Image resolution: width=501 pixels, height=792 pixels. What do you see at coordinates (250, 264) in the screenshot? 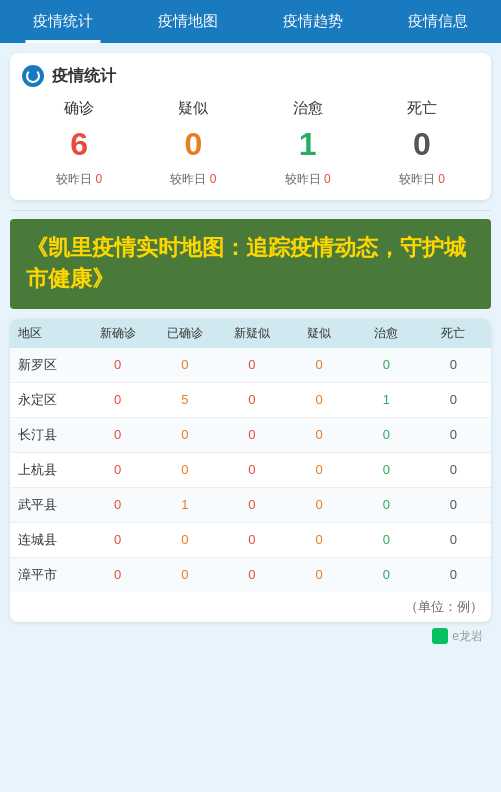
I see `overlay-banner: 《凯里疫情实时地图：追踪疫情动态，守护城市健康》` at bounding box center [250, 264].